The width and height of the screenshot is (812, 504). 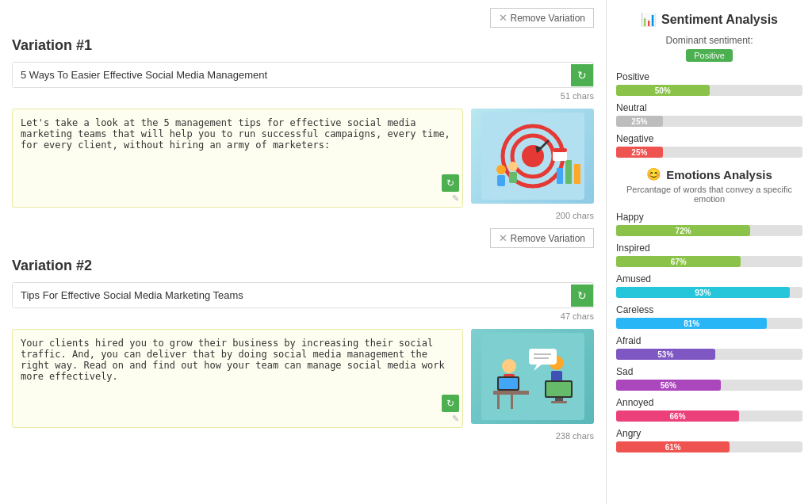 I want to click on emotion-row: Afraid 53%, so click(x=709, y=347).